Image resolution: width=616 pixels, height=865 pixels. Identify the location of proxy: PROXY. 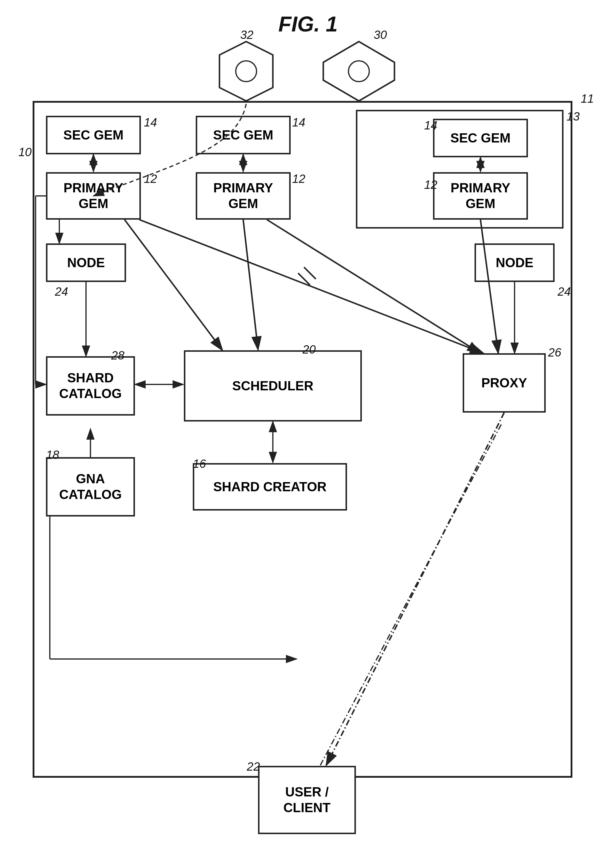
(504, 383).